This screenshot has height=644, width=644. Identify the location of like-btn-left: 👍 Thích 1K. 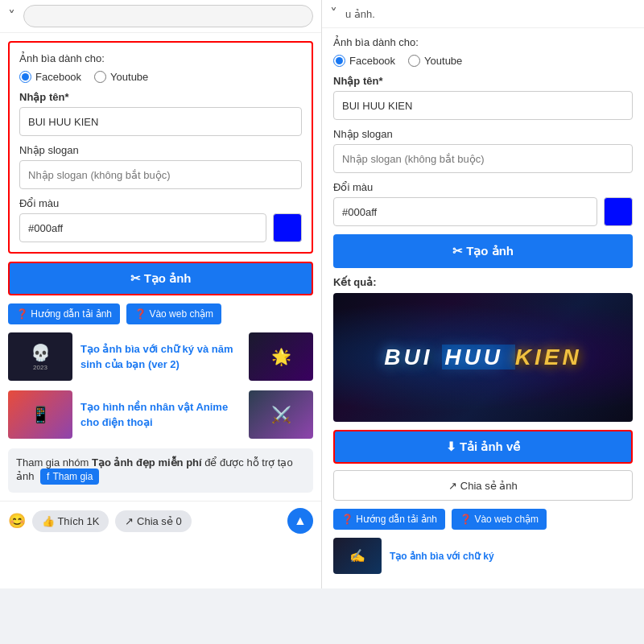
(71, 522).